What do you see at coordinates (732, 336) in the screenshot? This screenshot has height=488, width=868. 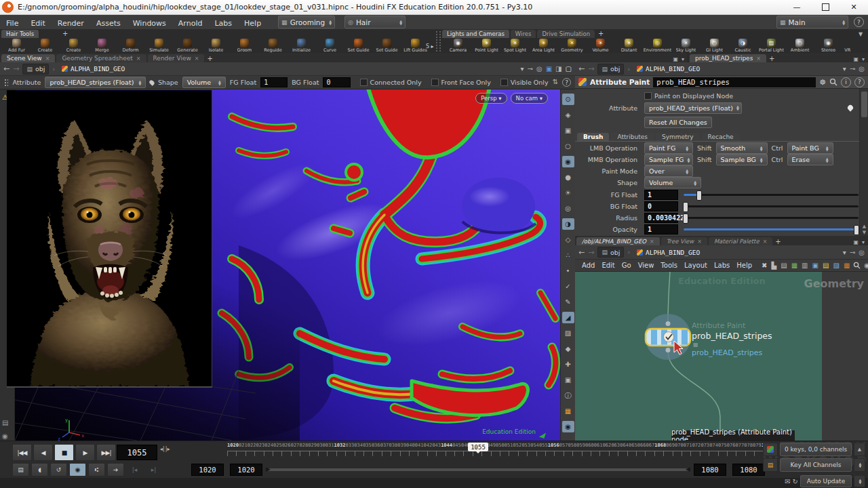 I see `node-name-label: prob_HEAD_stripes` at bounding box center [732, 336].